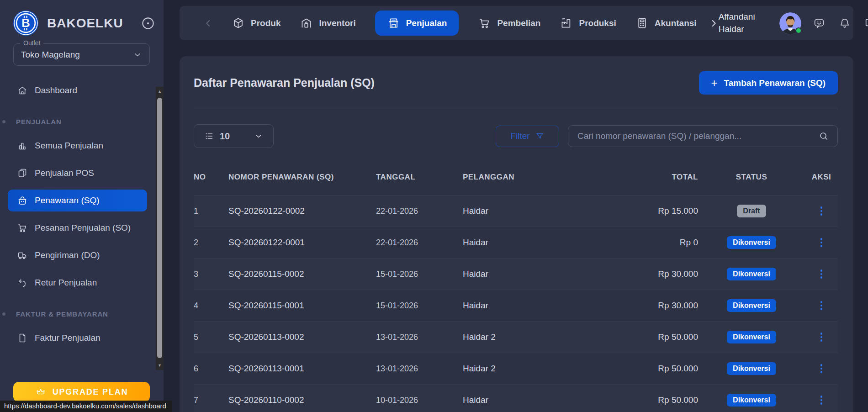 The height and width of the screenshot is (412, 868). I want to click on status-badge: Draft, so click(751, 211).